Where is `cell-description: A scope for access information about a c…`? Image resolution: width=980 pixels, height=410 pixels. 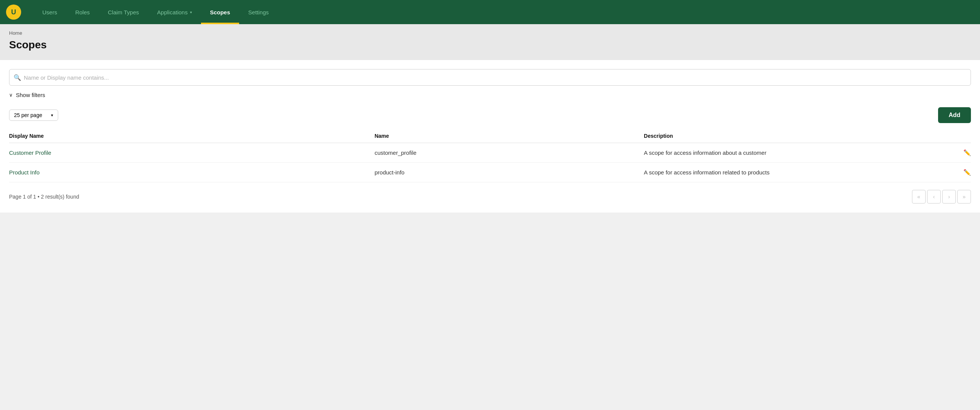
cell-description: A scope for access information about a c… is located at coordinates (788, 153).